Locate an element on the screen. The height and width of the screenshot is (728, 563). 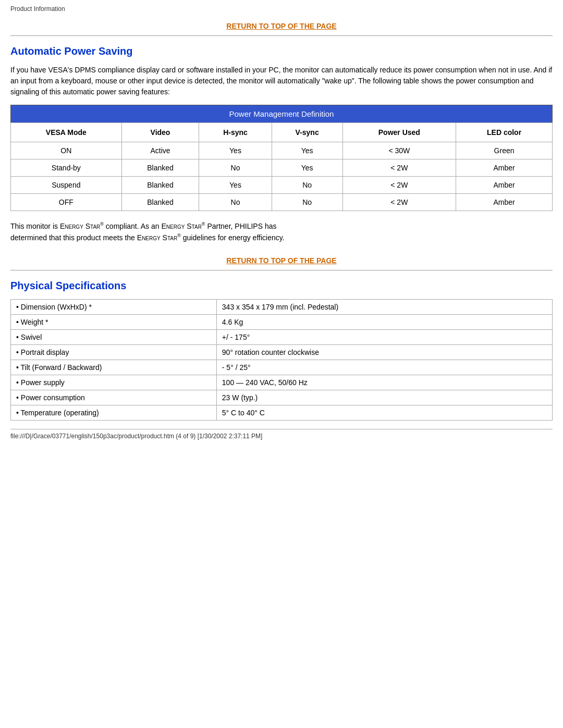
spec-value-swivel: +/ - 175° is located at coordinates (384, 337).